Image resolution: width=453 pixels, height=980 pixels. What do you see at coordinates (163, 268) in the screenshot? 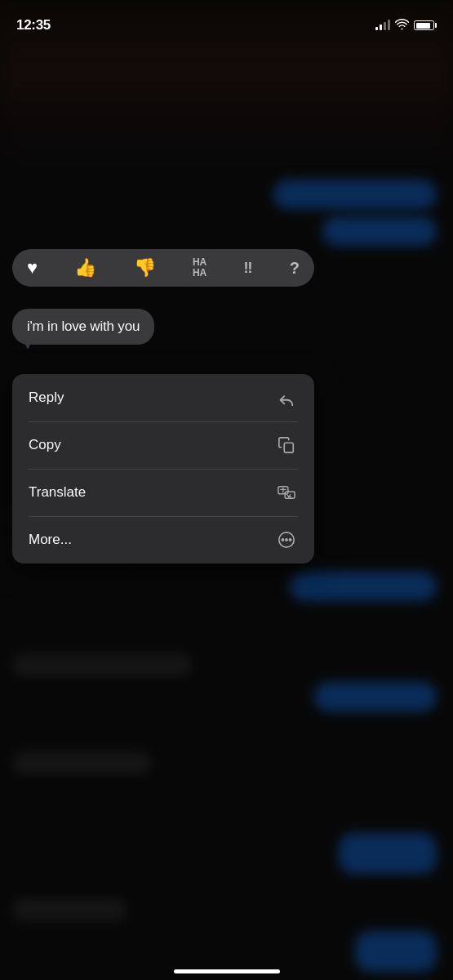
I see `reaction-bar: ♥ 👍 👎 HAHA ‼ ?` at bounding box center [163, 268].